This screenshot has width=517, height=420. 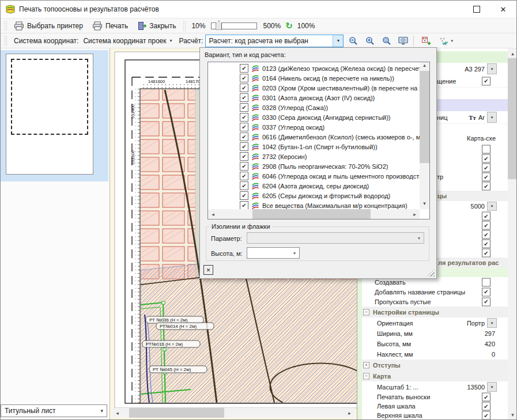 What do you see at coordinates (209, 270) in the screenshot?
I see `popup-close-button: ✕` at bounding box center [209, 270].